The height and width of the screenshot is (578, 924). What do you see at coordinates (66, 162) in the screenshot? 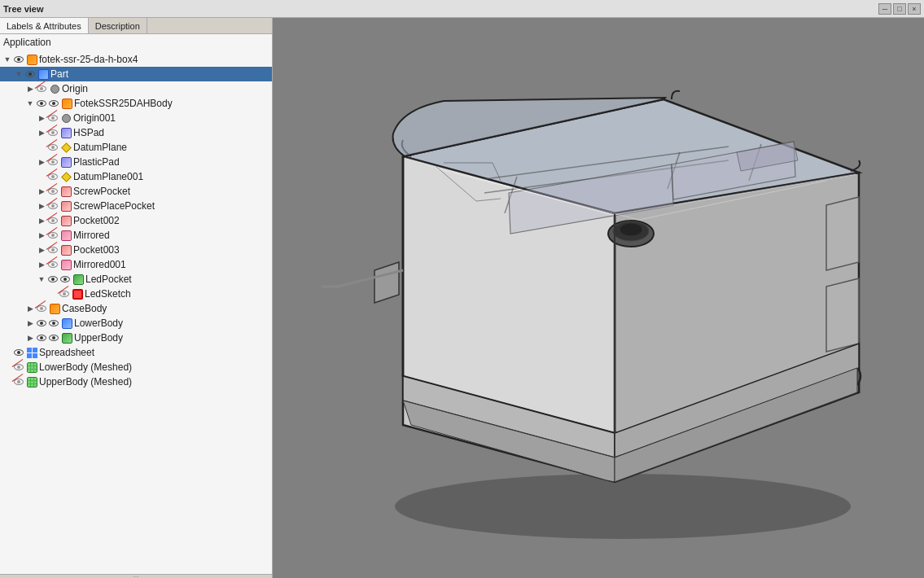
I see `icon-pad-plasticpad` at bounding box center [66, 162].